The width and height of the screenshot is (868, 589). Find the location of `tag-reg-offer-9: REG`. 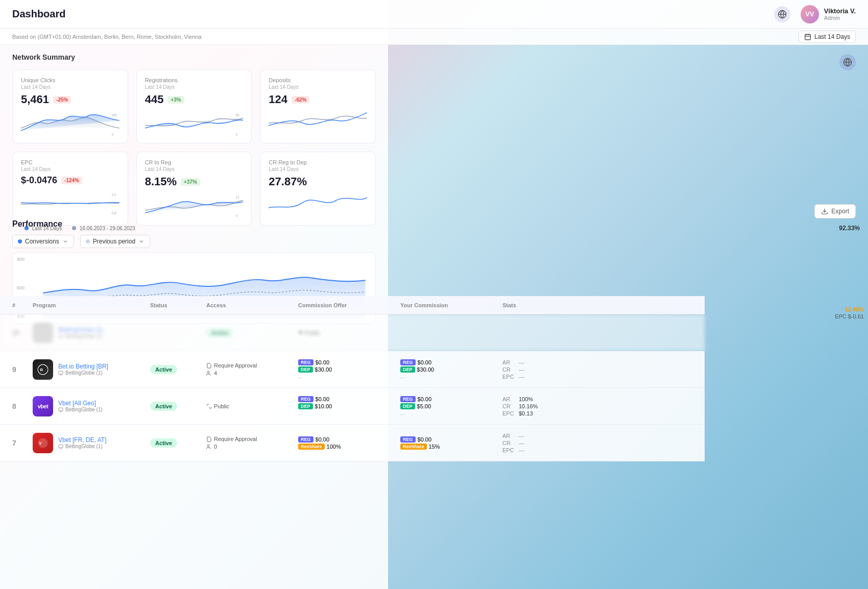

tag-reg-offer-9: REG is located at coordinates (306, 362).